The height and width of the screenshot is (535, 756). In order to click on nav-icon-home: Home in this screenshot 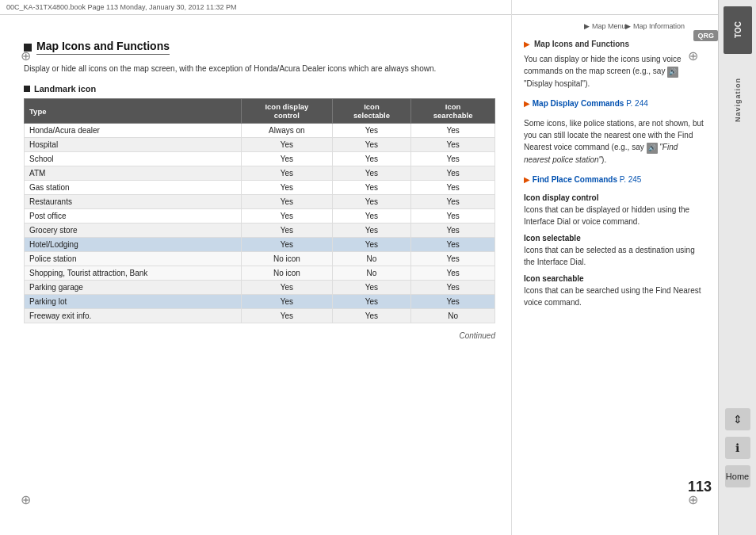, I will do `click(738, 476)`.